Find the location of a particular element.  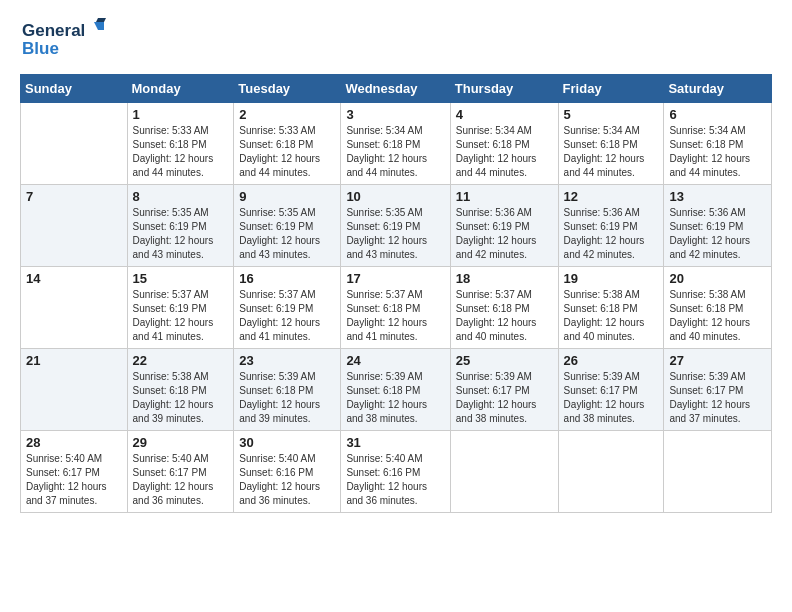

day-number: 4 is located at coordinates (504, 114).